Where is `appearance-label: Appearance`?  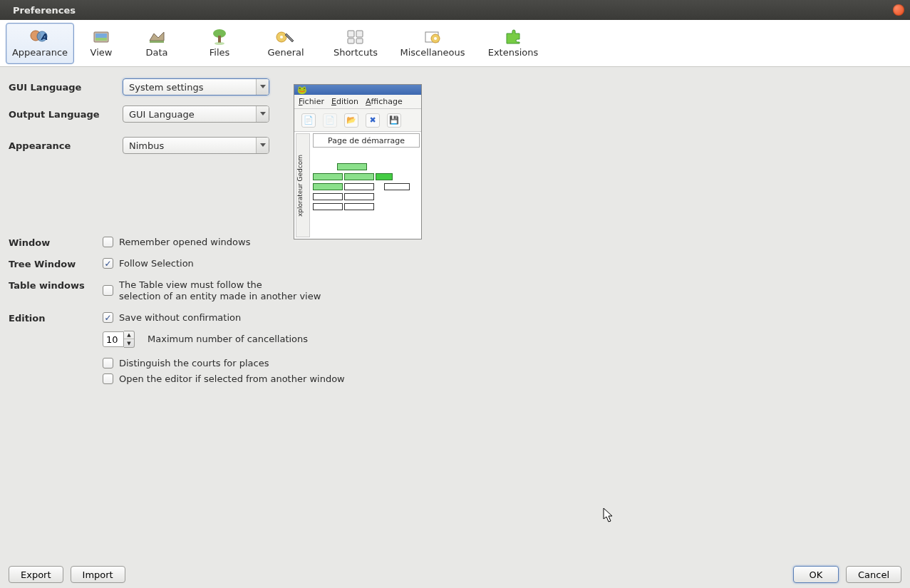 appearance-label: Appearance is located at coordinates (66, 145).